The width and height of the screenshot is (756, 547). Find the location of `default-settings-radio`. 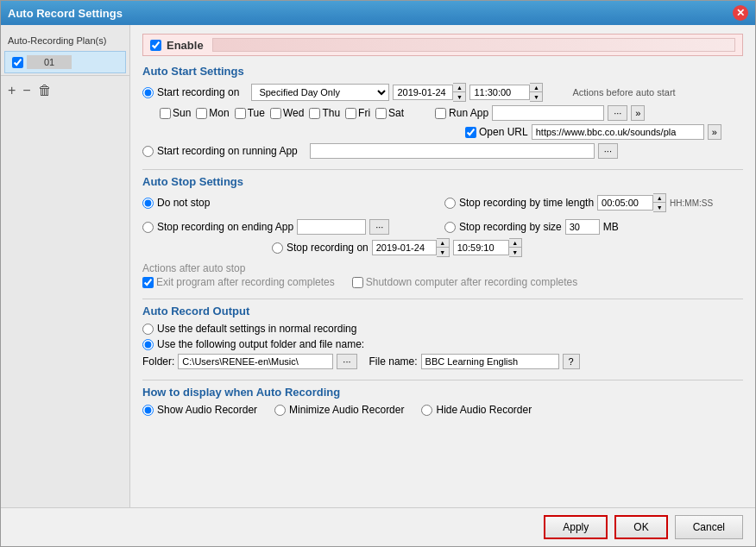

default-settings-radio is located at coordinates (148, 330).